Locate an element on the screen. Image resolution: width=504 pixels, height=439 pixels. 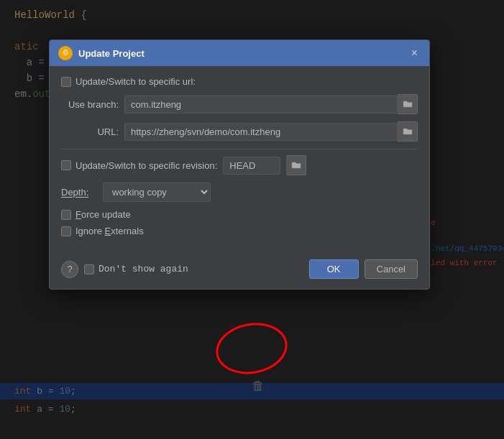
update-switch-url-label: Update/Switch to specific url: is located at coordinates (135, 82).